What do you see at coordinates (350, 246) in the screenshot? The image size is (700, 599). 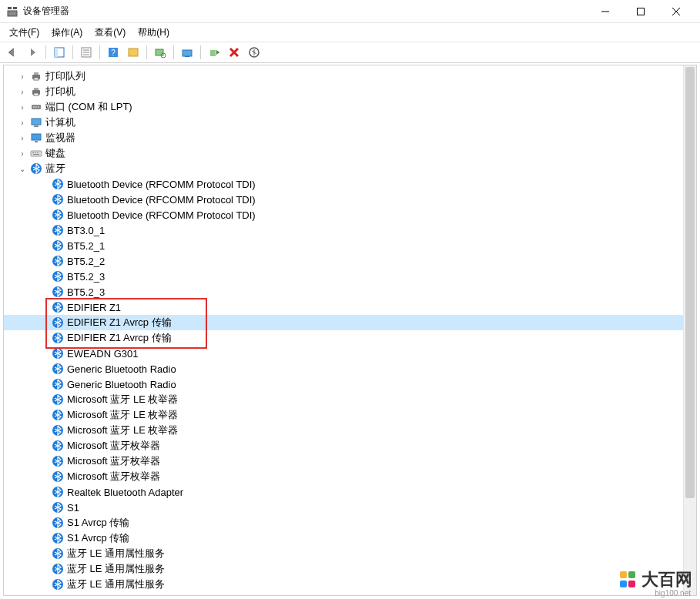 I see `device-row: BT5.2_1` at bounding box center [350, 246].